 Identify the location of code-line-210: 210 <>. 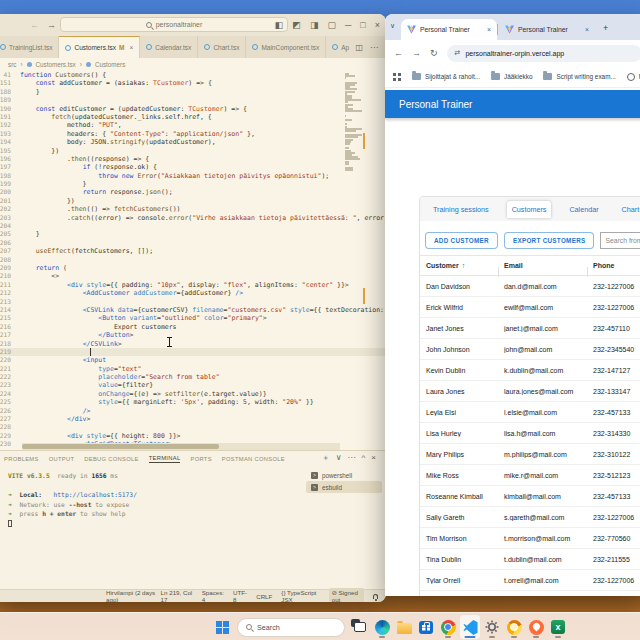
(193, 276).